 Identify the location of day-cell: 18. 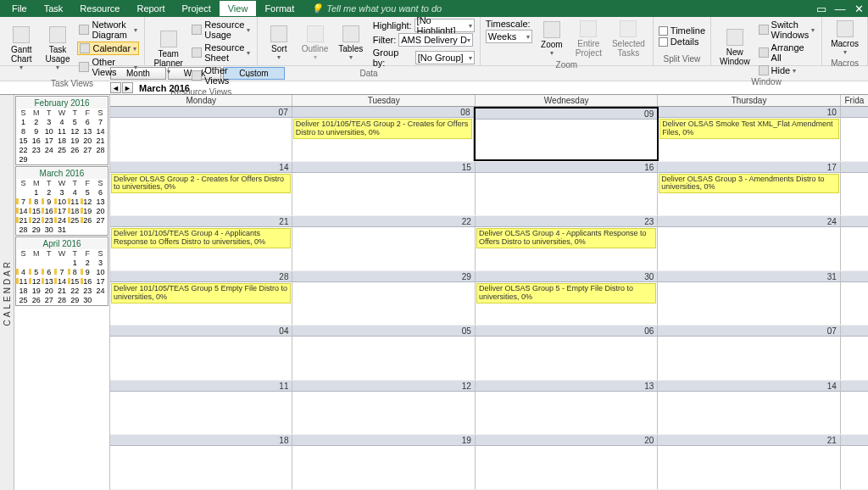
(202, 462).